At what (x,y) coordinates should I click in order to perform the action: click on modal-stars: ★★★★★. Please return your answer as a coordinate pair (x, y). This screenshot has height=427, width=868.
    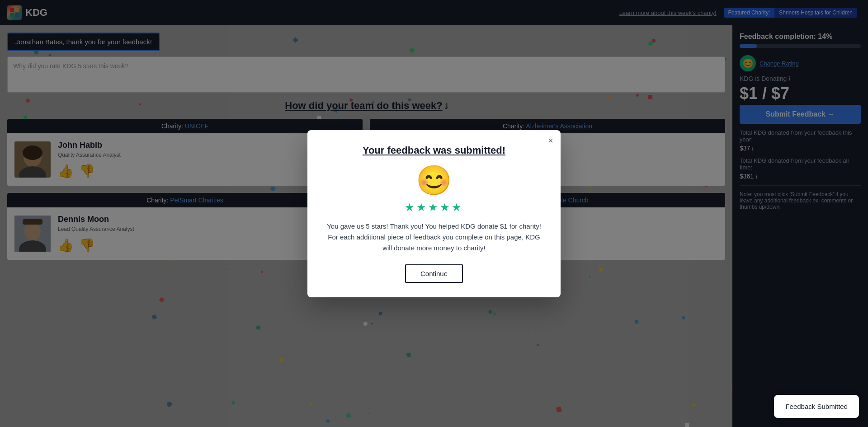
    Looking at the image, I should click on (434, 207).